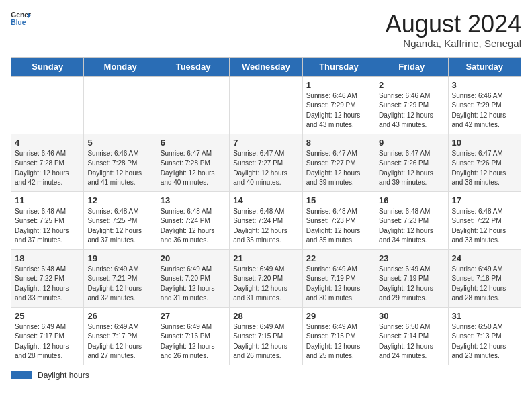 This screenshot has width=532, height=411. Describe the element at coordinates (266, 278) in the screenshot. I see `calendar-cell: 21Sunrise: 6:49 AMSunset: 7:20 PMDayligh…` at that location.